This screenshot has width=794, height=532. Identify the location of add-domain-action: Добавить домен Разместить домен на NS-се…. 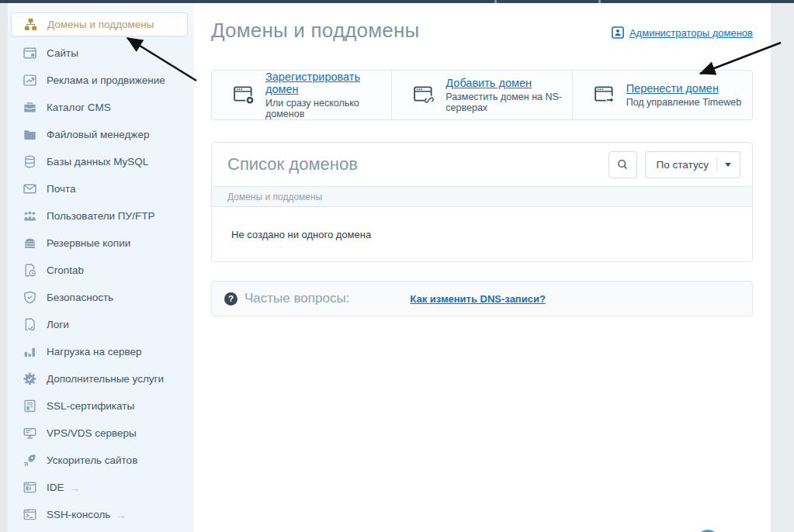
(481, 95).